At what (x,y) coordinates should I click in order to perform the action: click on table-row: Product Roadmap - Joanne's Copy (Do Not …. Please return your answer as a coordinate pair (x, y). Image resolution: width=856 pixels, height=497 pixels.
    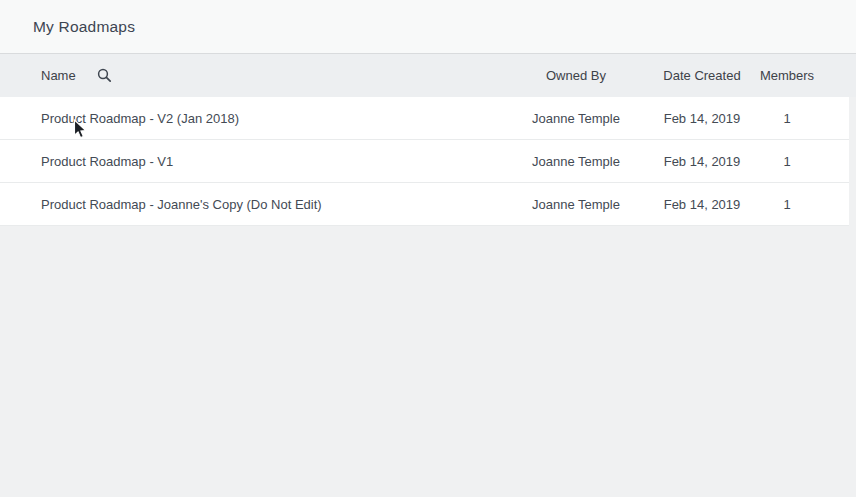
    Looking at the image, I should click on (428, 204).